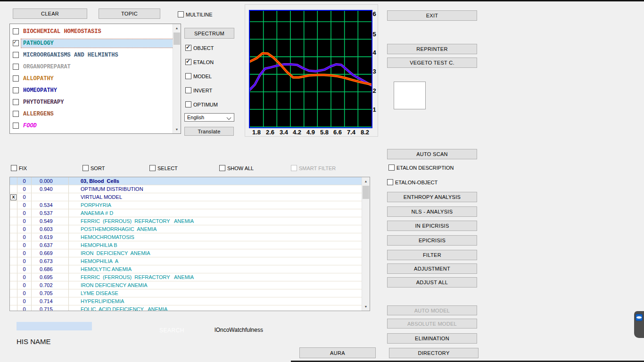  I want to click on fix-checkbox-row: FIX, so click(19, 168).